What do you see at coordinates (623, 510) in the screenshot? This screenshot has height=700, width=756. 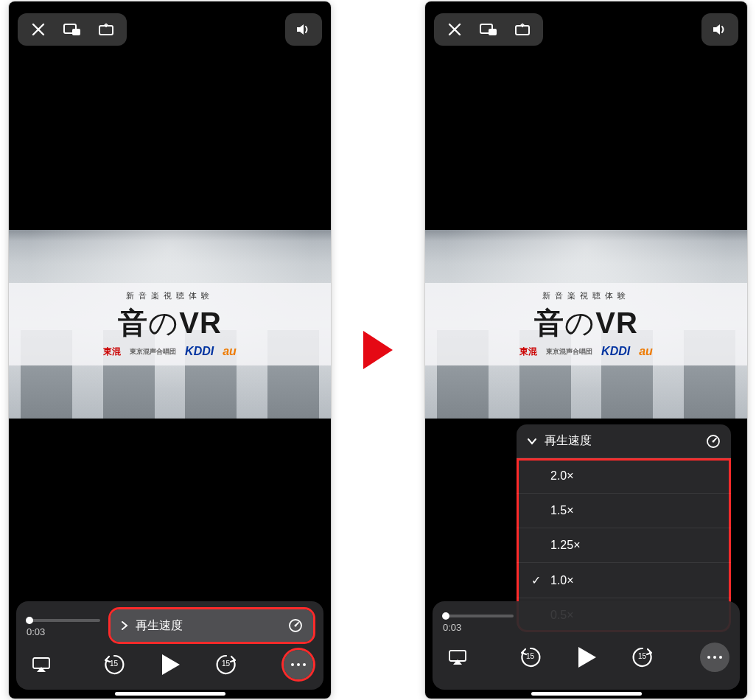 I see `speed-option: 1.5×` at bounding box center [623, 510].